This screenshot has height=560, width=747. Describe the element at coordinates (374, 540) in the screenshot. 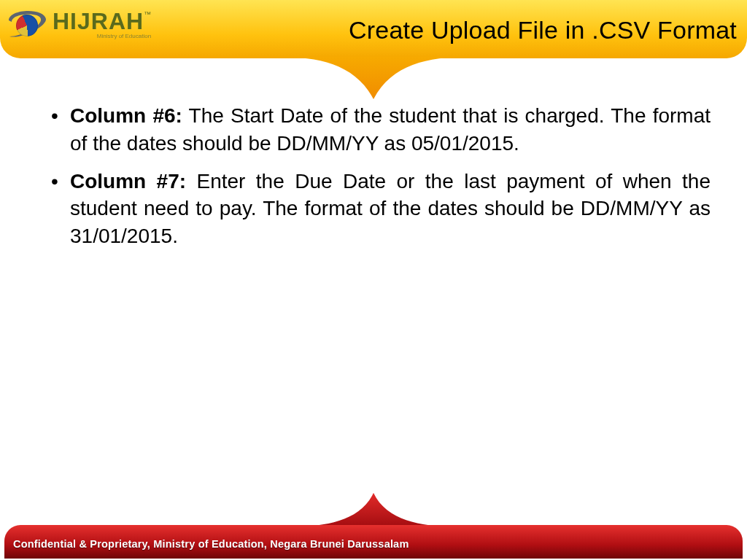

I see `footer-banner: Confidential & Proprietary, Ministry of …` at that location.